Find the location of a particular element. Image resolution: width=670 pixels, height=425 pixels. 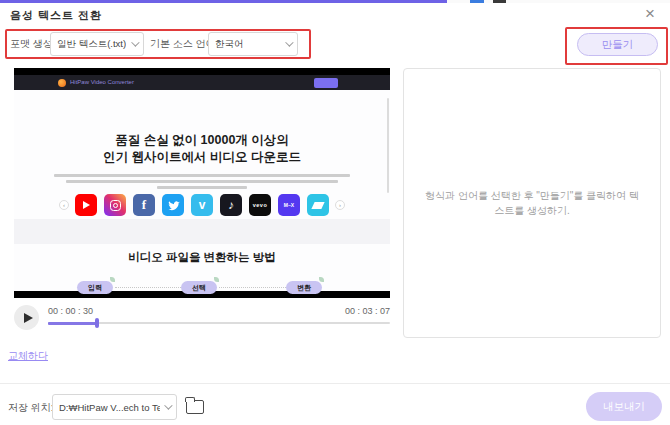

save-path-value: D:₩HitPaw V...ech to Text is located at coordinates (110, 408).